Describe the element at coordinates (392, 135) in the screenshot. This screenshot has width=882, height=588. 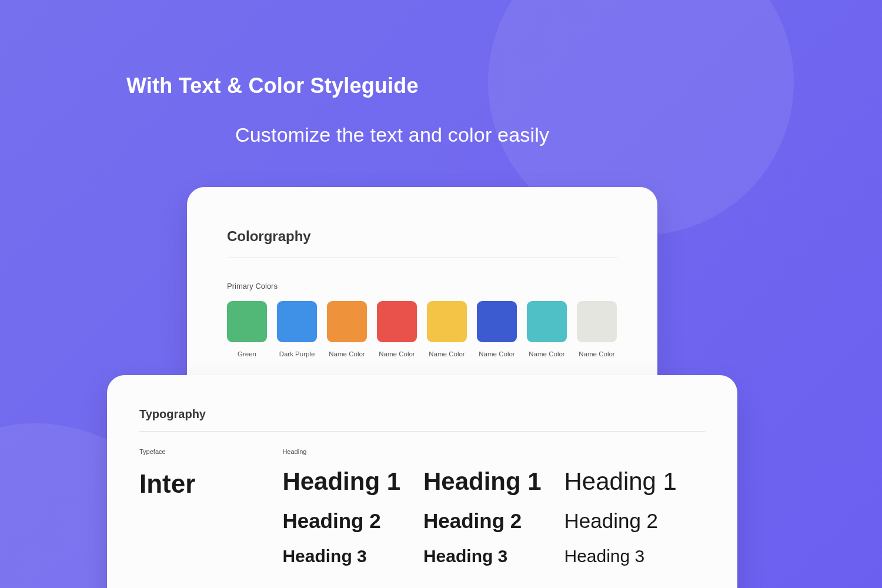
I see `page-subtitle: Customize the text and color easily` at that location.